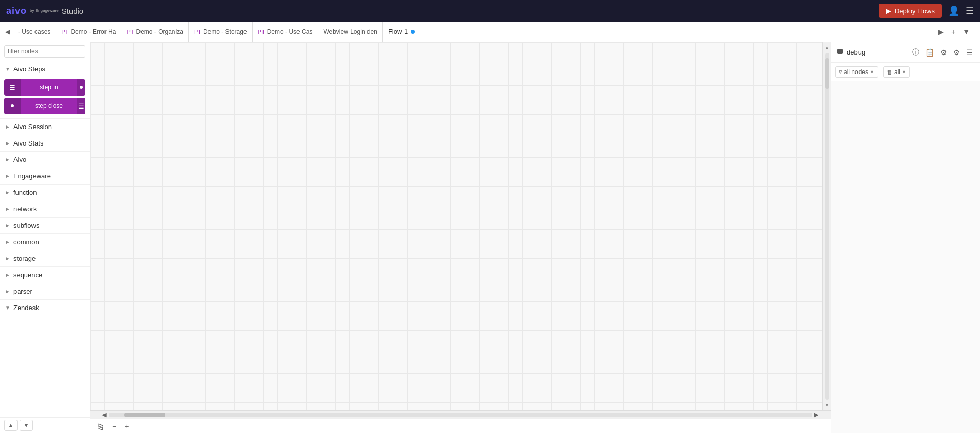  Describe the element at coordinates (970, 11) in the screenshot. I see `menu-icon: ☰` at that location.